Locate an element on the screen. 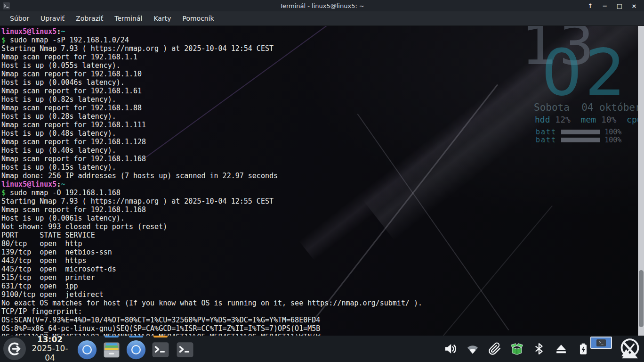 The image size is (644, 362). menu-item-4: Terminál is located at coordinates (128, 18).